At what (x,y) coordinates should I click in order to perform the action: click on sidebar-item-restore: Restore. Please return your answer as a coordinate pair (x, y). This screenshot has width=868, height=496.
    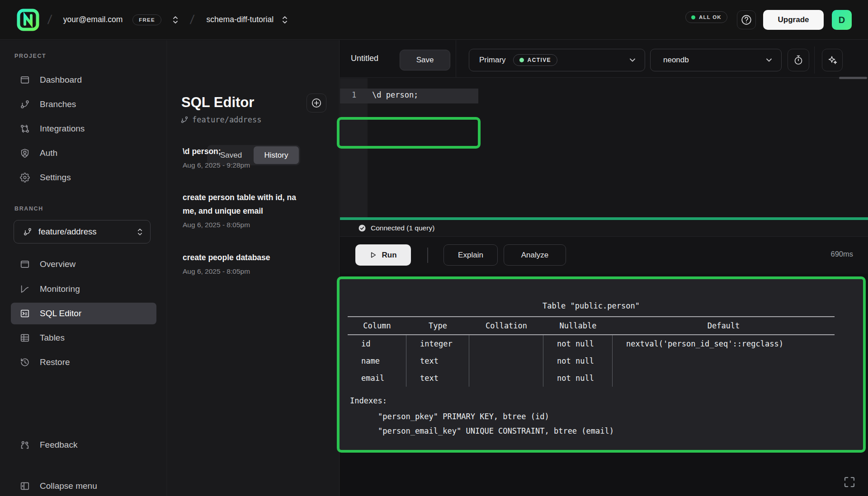
    Looking at the image, I should click on (84, 362).